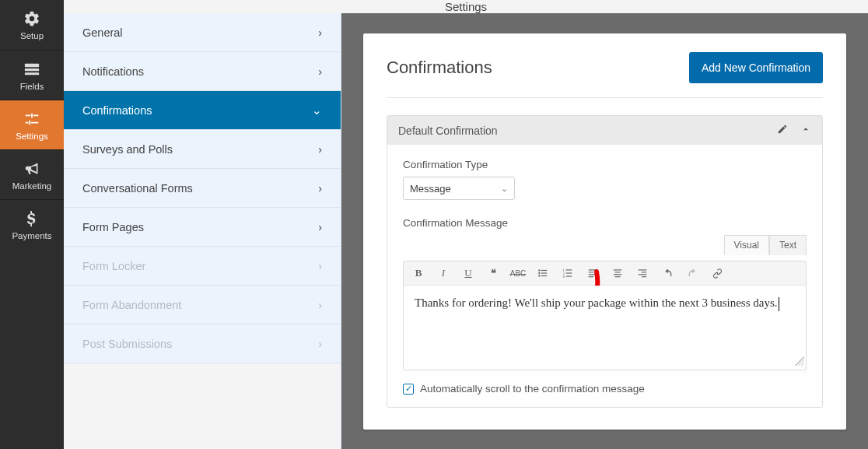 Image resolution: width=868 pixels, height=449 pixels. Describe the element at coordinates (782, 131) in the screenshot. I see `edit-icon` at that location.